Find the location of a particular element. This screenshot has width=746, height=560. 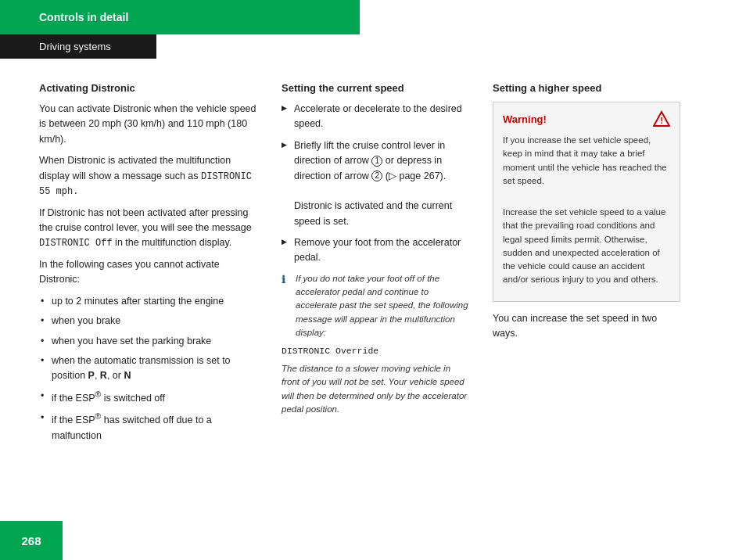

page-title: Controls in detail is located at coordinates (84, 17).